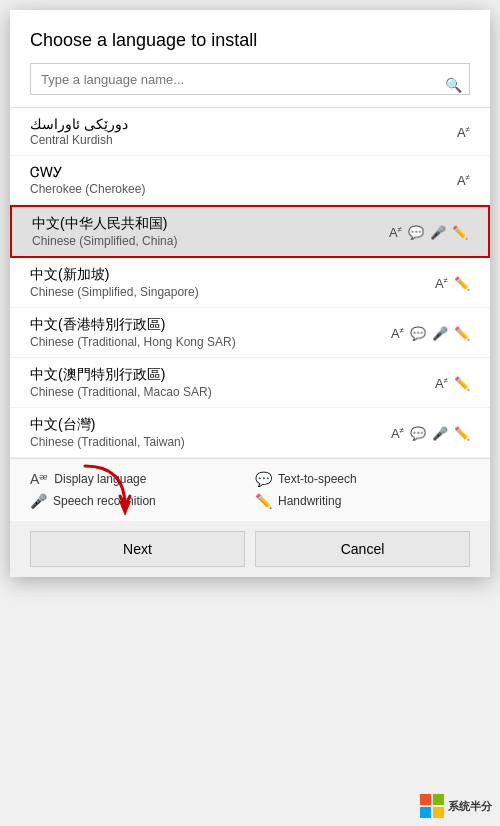  Describe the element at coordinates (210, 342) in the screenshot. I see `lang-sub-chinese-traditional-hk: Chinese (Traditional, Hong Kong SAR)` at that location.